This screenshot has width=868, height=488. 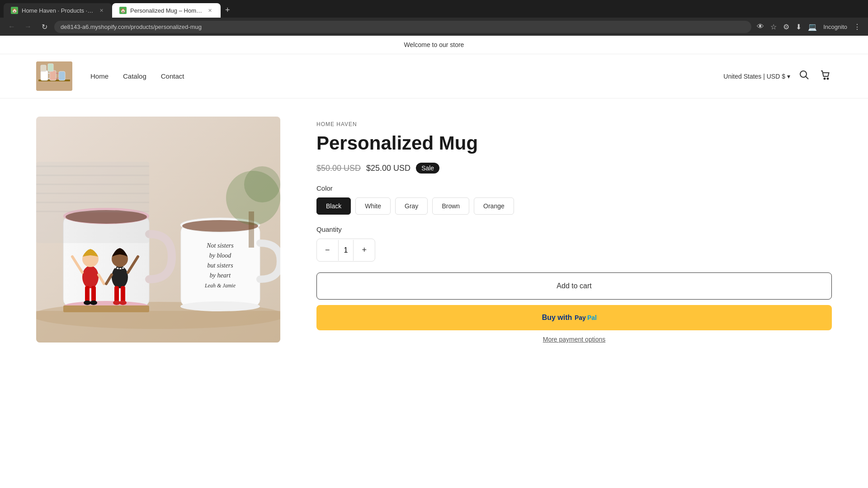 I want to click on tab-title-1: Home Haven · Products · Perso..., so click(x=58, y=11).